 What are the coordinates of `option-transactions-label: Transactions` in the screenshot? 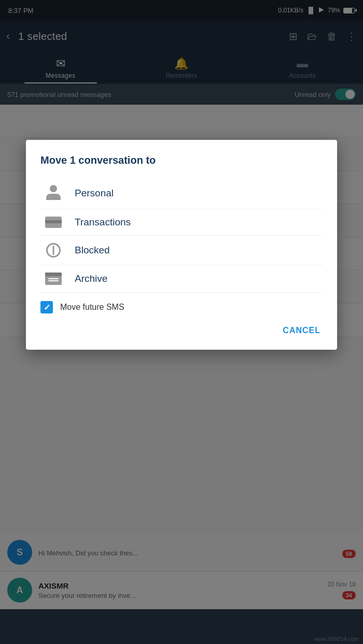 It's located at (103, 222).